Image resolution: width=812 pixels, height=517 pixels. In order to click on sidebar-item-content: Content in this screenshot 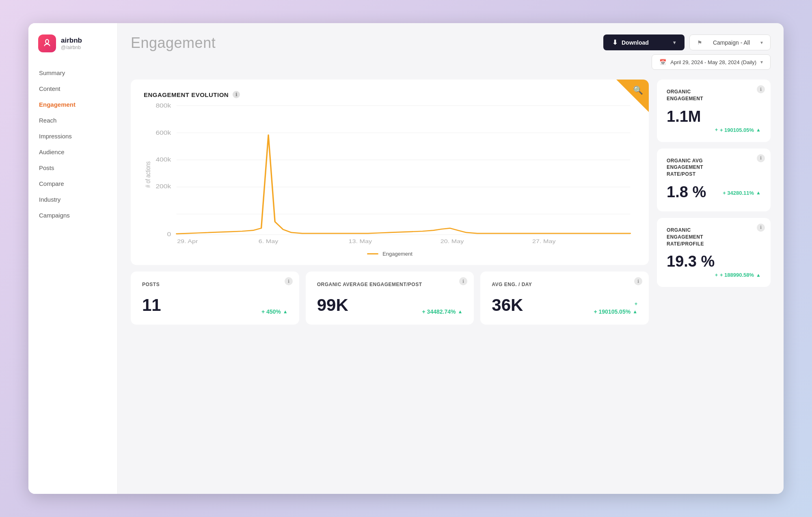, I will do `click(73, 88)`.